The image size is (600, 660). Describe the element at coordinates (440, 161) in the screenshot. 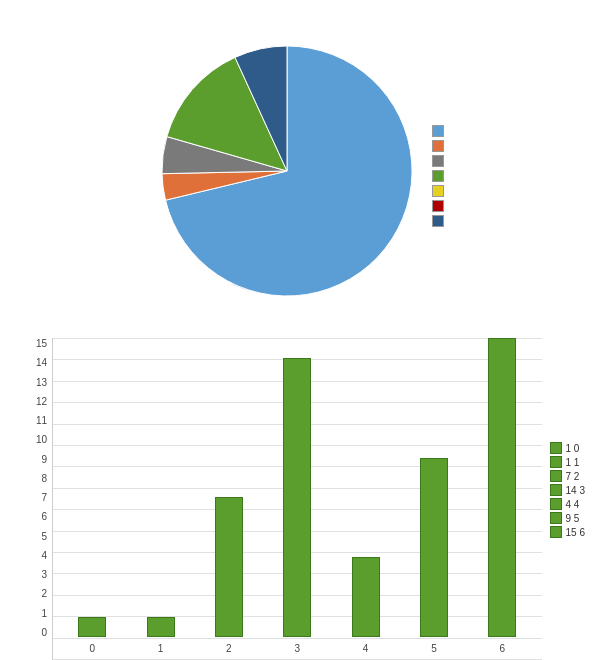

I see `legend-item-css` at that location.